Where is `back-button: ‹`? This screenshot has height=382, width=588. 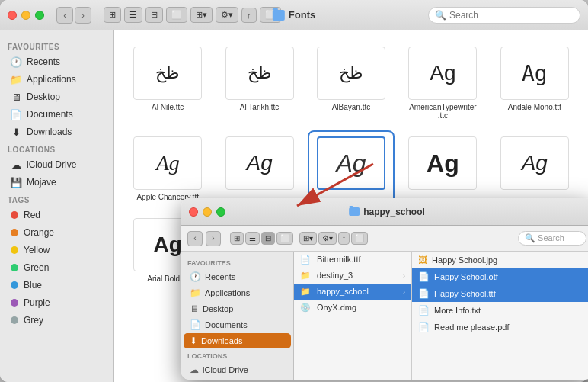 back-button: ‹ is located at coordinates (65, 15).